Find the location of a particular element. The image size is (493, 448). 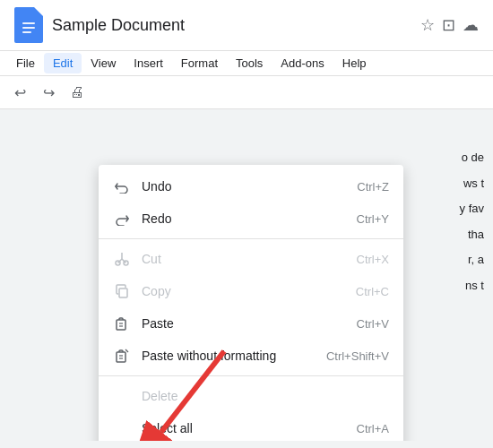

menu-view: View is located at coordinates (103, 63).